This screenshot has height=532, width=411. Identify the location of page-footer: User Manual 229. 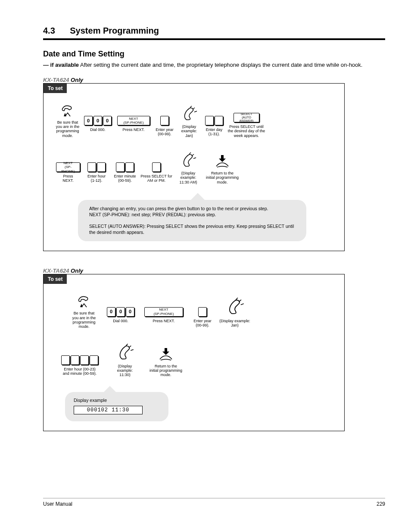
(214, 502).